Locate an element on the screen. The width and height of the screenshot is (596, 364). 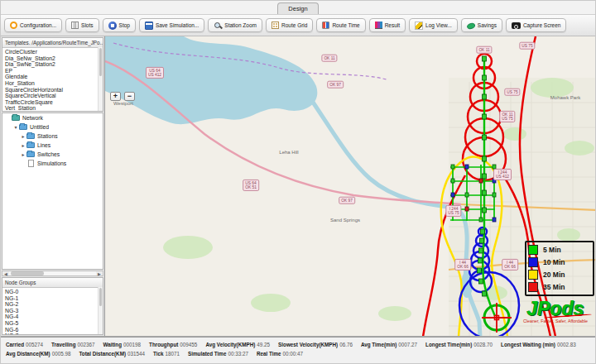
template-item-dia-senw-station2: Dia_SeNw_Station2 is located at coordinates (54, 59).